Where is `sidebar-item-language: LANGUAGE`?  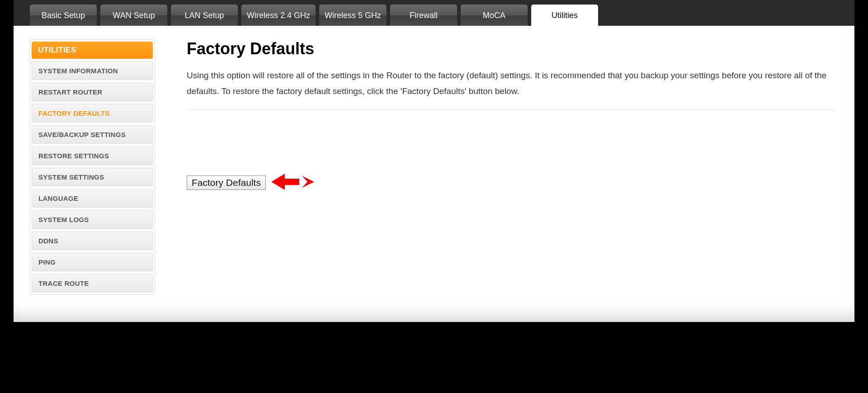 sidebar-item-language: LANGUAGE is located at coordinates (92, 198).